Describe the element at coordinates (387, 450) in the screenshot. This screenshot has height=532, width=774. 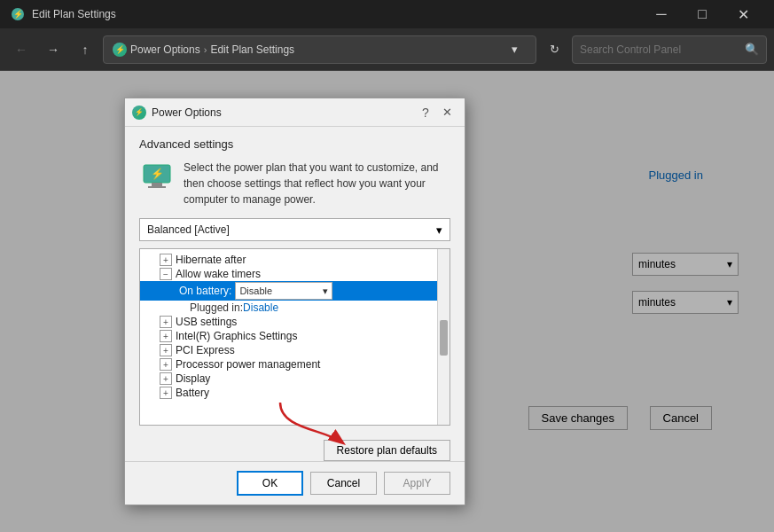
I see `restore-plan-button: Restore plan defaults` at that location.